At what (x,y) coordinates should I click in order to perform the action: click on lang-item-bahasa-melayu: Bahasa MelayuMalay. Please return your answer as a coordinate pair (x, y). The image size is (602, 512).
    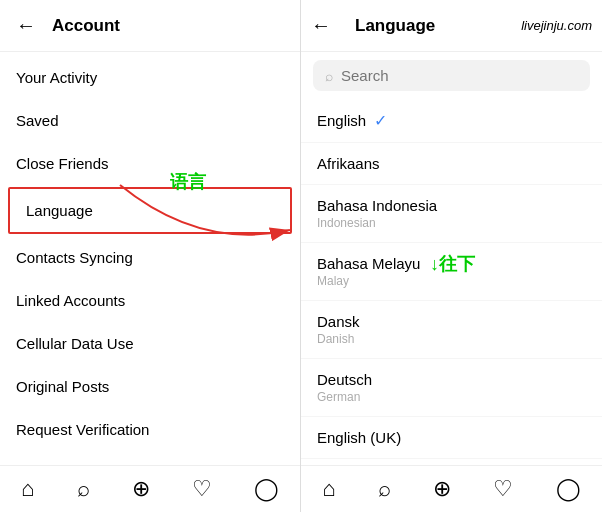
    Looking at the image, I should click on (452, 272).